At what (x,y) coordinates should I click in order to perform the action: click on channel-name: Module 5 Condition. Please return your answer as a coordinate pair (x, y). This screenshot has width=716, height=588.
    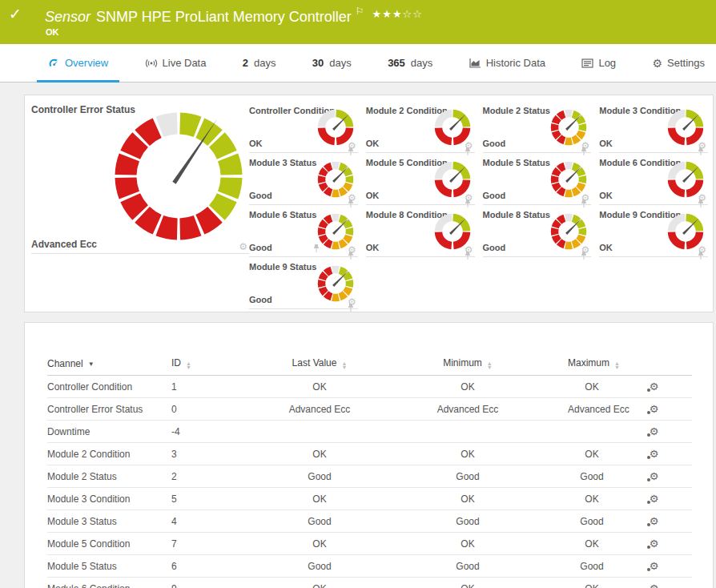
    Looking at the image, I should click on (109, 544).